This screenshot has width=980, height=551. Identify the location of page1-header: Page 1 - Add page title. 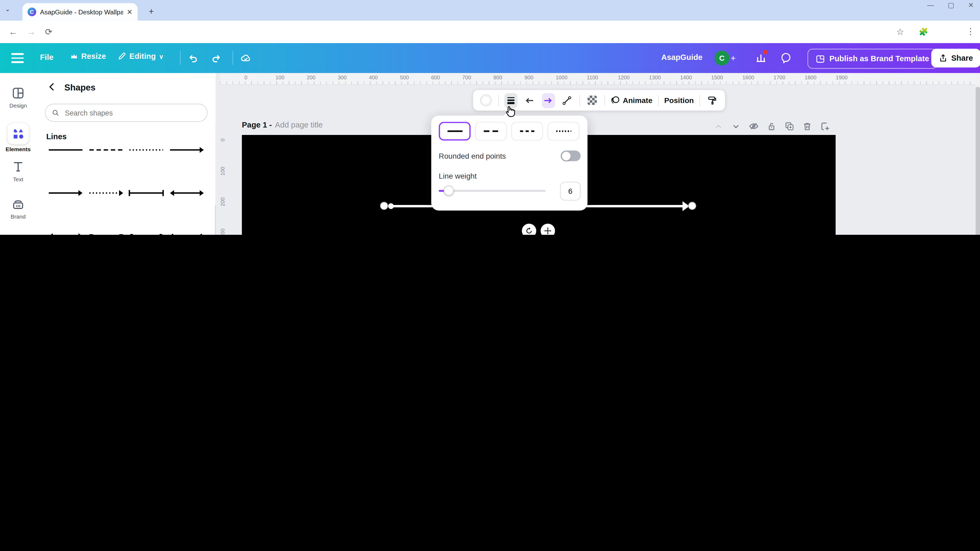
(282, 125).